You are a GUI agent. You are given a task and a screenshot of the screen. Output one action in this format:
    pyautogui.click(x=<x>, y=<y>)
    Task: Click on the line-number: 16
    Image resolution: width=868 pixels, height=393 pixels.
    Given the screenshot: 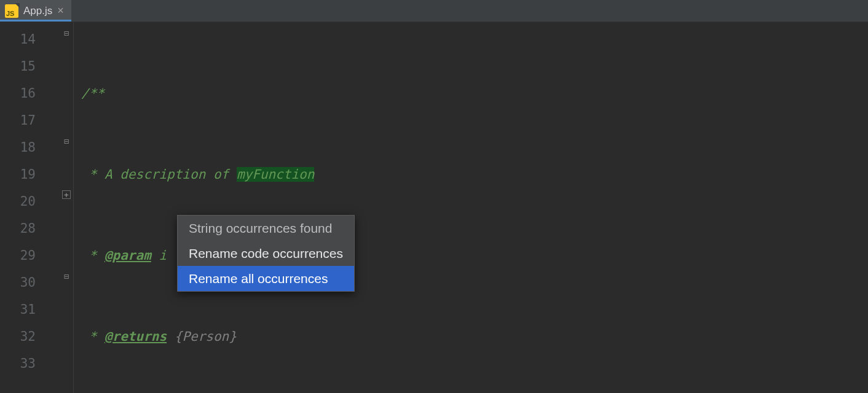 What is the action you would take?
    pyautogui.click(x=30, y=93)
    